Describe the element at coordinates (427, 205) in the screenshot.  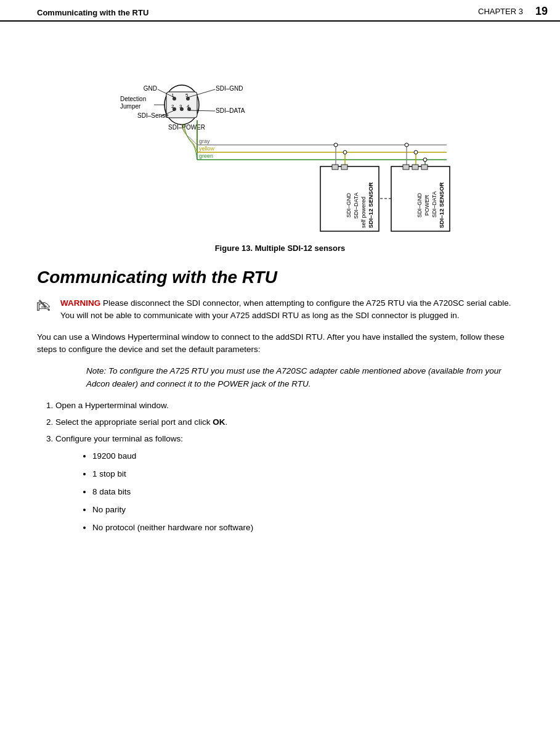
I see `svg-text: POWER` at that location.